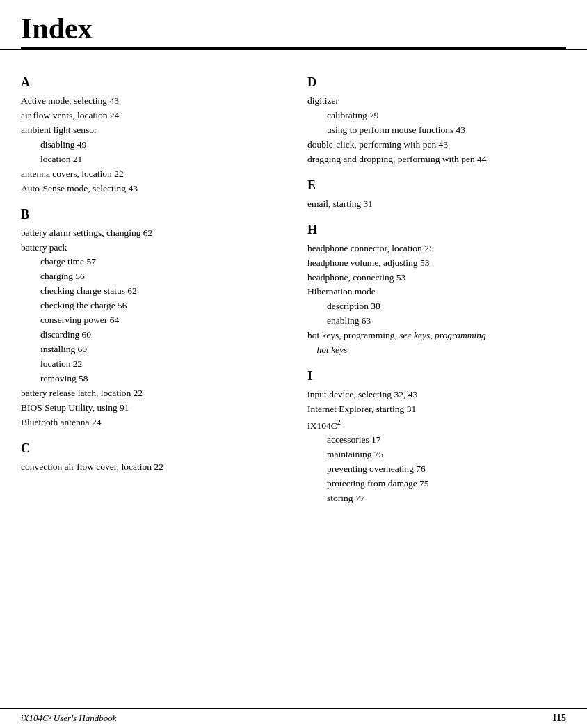 The image size is (587, 728). Describe the element at coordinates (437, 376) in the screenshot. I see `section-i-letter: I` at that location.